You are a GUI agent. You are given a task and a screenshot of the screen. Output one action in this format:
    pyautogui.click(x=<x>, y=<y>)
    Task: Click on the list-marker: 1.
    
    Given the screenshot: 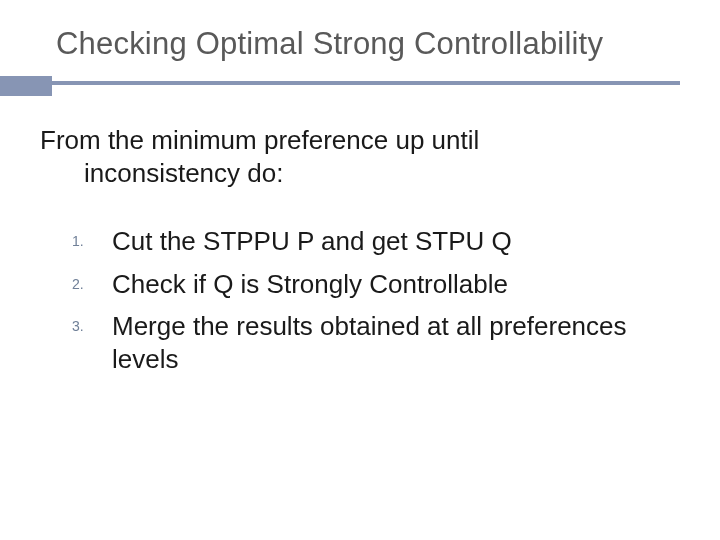 What is the action you would take?
    pyautogui.click(x=78, y=242)
    